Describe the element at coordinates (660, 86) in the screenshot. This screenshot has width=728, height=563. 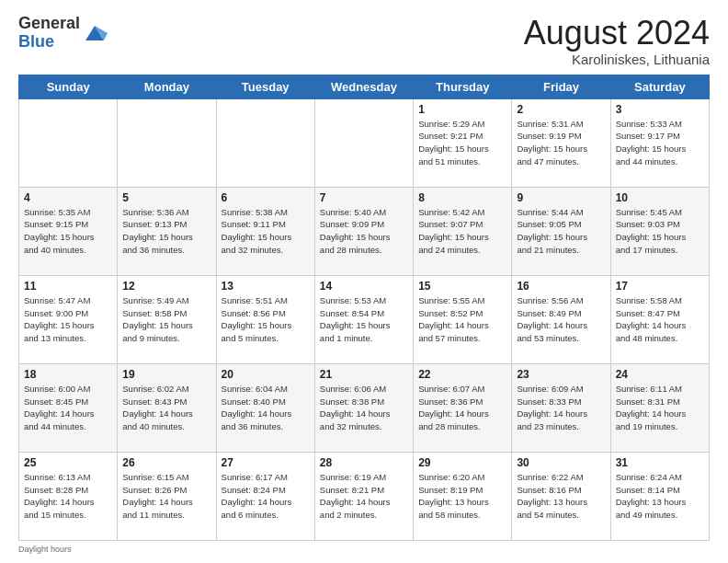
I see `day-header-saturday: Saturday` at that location.